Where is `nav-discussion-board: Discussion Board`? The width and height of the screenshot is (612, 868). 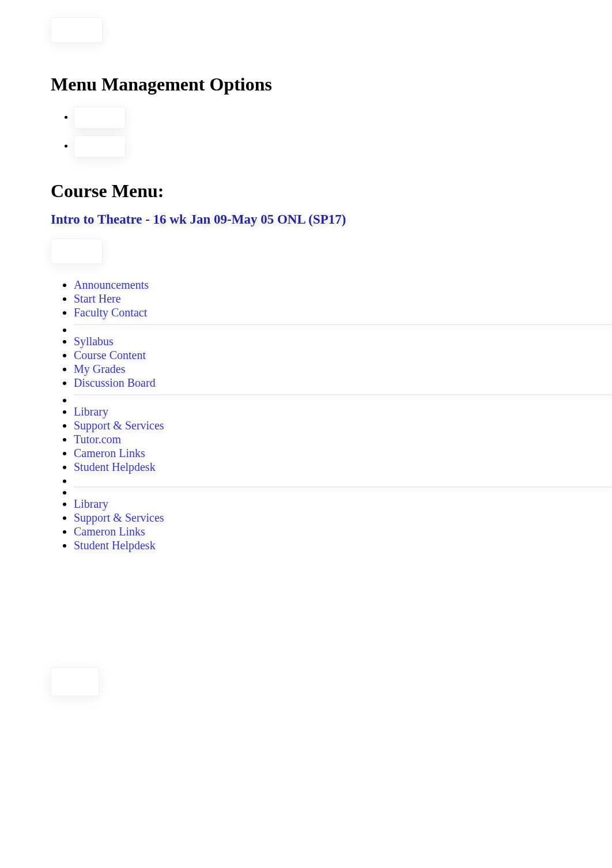
nav-discussion-board: Discussion Board is located at coordinates (115, 383).